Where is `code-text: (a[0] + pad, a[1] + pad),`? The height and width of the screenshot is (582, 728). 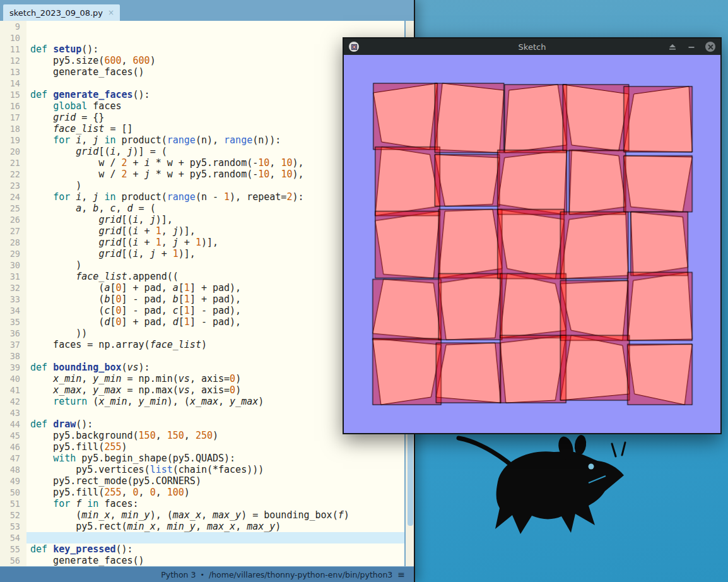 code-text: (a[0] + pad, a[1] + pad), is located at coordinates (131, 288).